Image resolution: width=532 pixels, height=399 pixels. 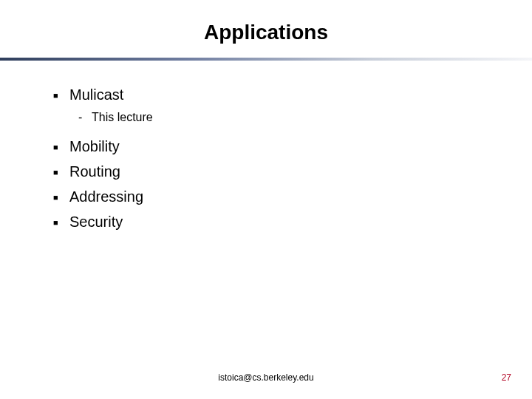 I want to click on list-subitem-text: This lecture, so click(x=123, y=117).